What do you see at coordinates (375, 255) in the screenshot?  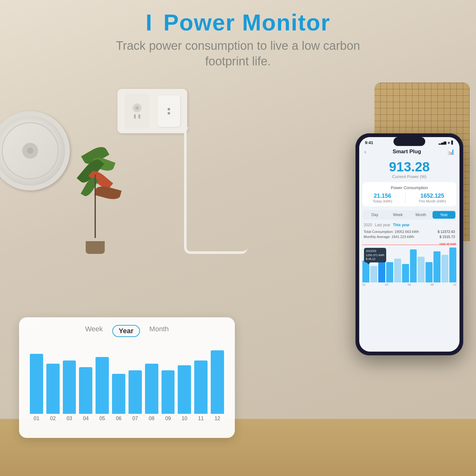 I see `chart-tooltip: 2022/03 1250.371 kWh $ 45.12` at bounding box center [375, 255].